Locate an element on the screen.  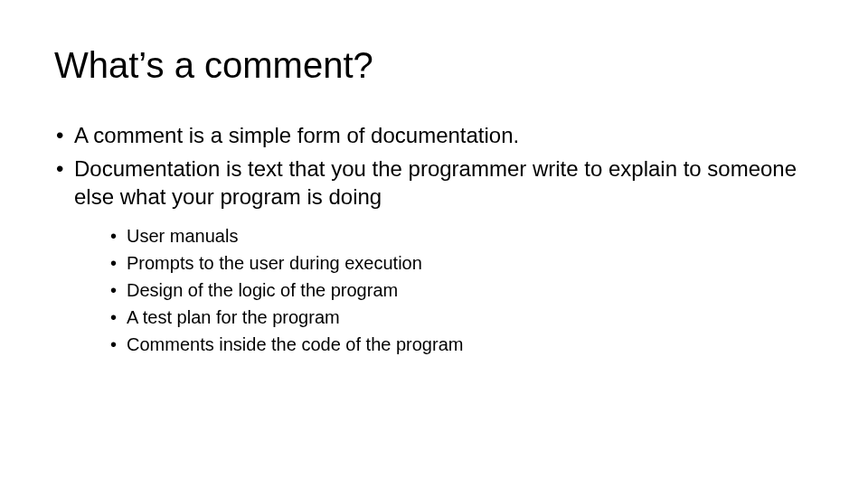
slide-title: What’s a comment? is located at coordinates (434, 65).